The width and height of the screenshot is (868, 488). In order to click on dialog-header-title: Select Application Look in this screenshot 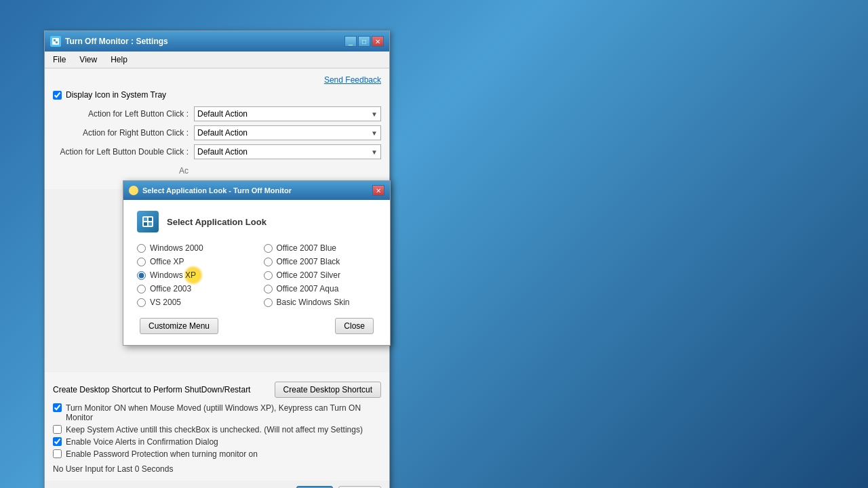, I will do `click(217, 222)`.